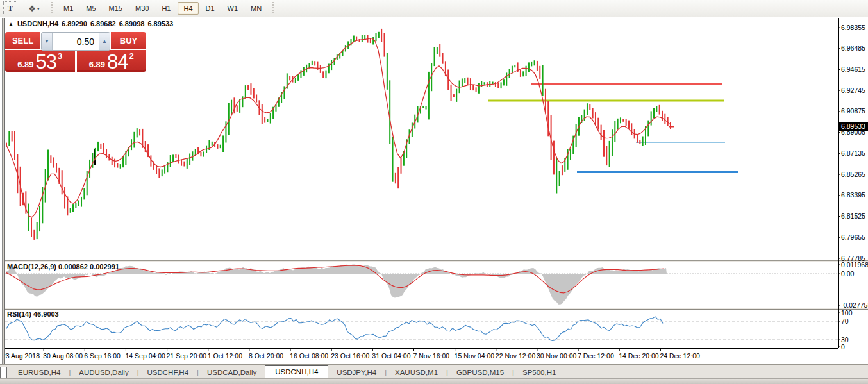 This screenshot has height=384, width=868. Describe the element at coordinates (474, 356) in the screenshot. I see `time-axis-label: 15 Nov 04:00` at that location.